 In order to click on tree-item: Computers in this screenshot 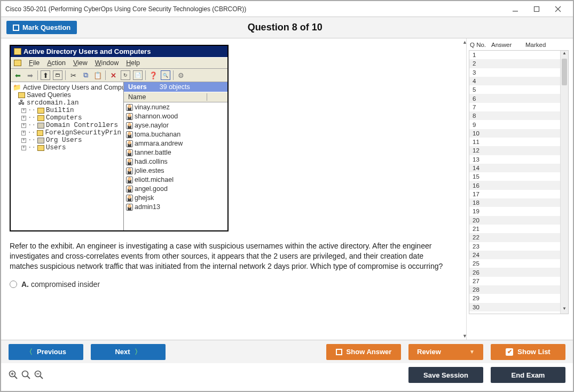, I will do `click(64, 118)`.